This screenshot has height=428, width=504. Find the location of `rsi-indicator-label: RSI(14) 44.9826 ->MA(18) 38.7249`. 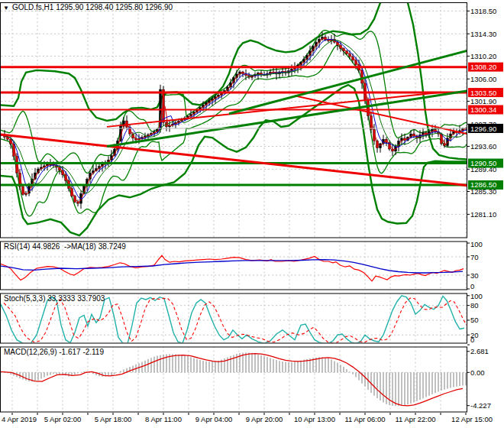

rsi-indicator-label: RSI(14) 44.9826 ->MA(18) 38.7249 is located at coordinates (65, 246).